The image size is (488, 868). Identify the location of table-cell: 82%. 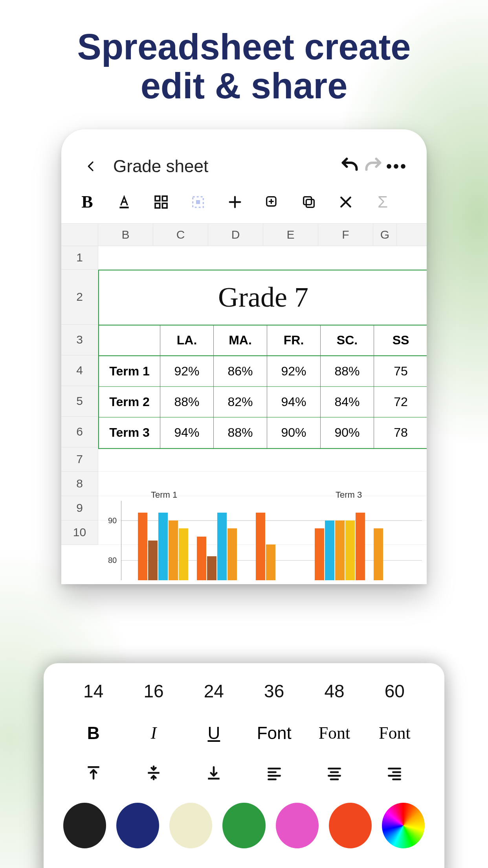
(240, 402).